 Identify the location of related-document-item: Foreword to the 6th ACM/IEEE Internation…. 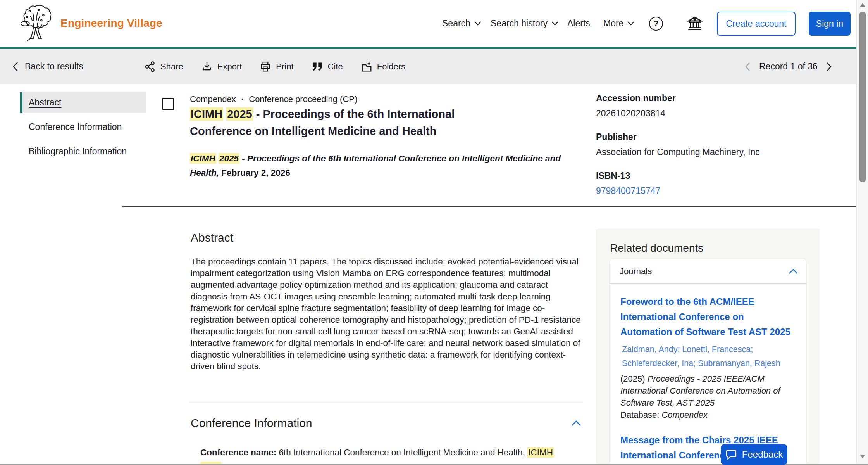
(708, 352).